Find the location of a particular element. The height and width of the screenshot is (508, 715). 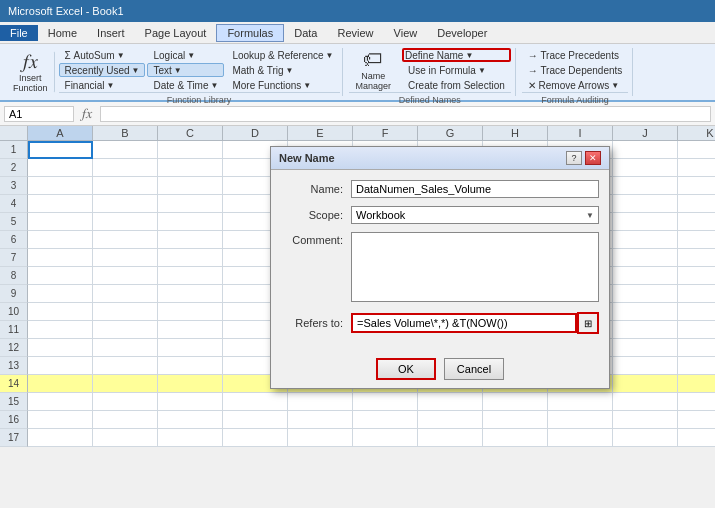

text-button: Text ▼ is located at coordinates (186, 70).